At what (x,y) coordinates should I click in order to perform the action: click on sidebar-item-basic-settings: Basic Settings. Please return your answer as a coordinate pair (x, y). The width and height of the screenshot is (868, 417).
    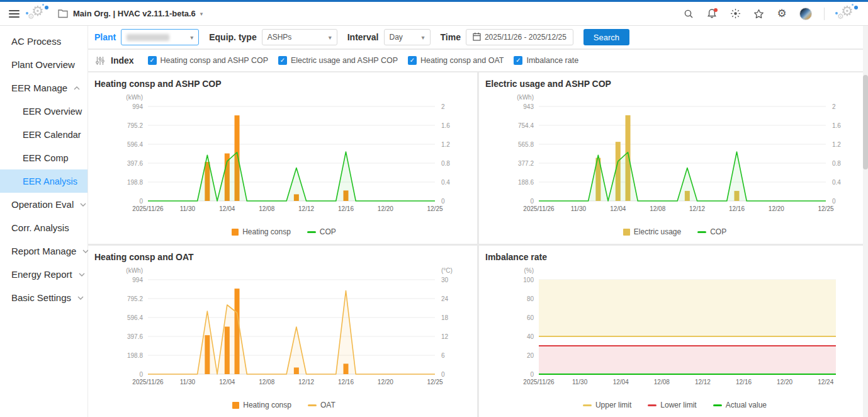
    Looking at the image, I should click on (44, 297).